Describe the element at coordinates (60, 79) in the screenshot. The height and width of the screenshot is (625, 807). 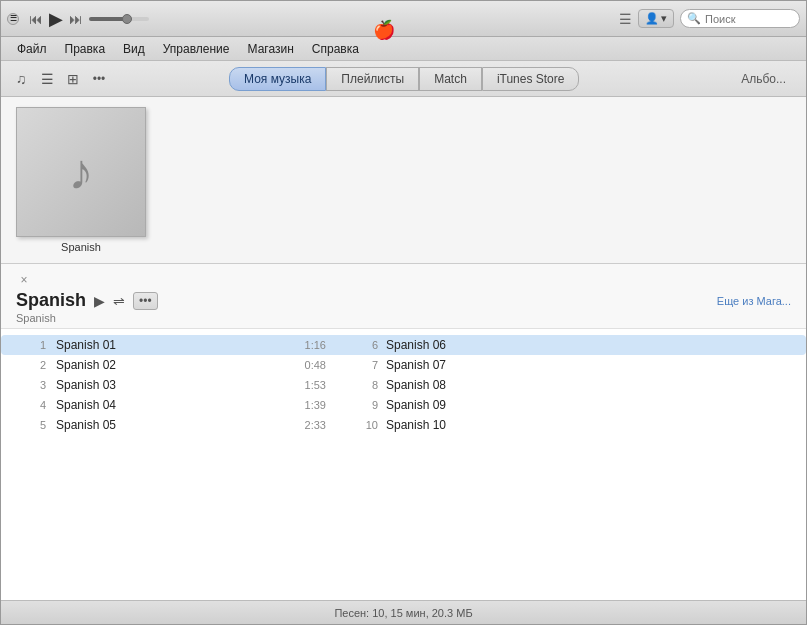
I see `toolbar-left: ♫ ☰ ⊞ •••` at that location.